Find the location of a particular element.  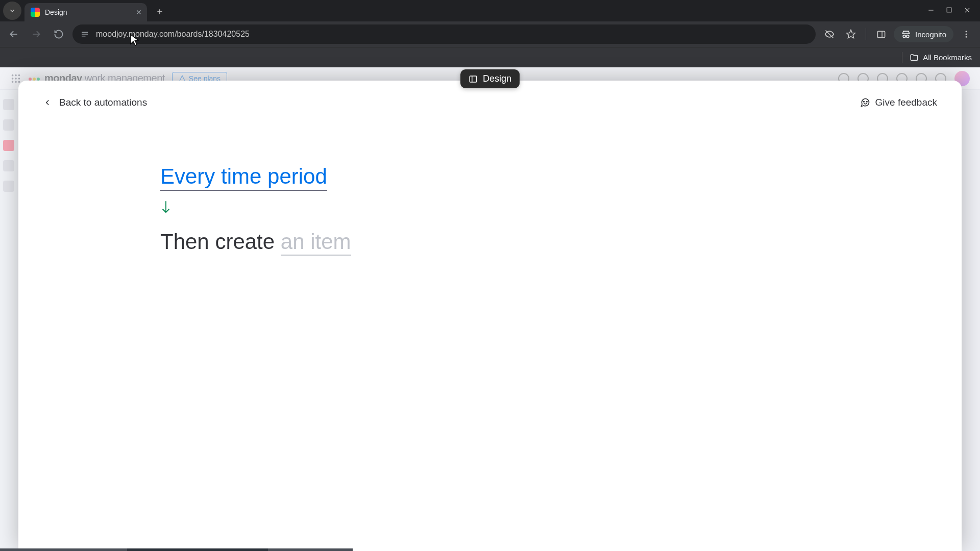

bookmarks-bar: All Bookmarks is located at coordinates (490, 57).